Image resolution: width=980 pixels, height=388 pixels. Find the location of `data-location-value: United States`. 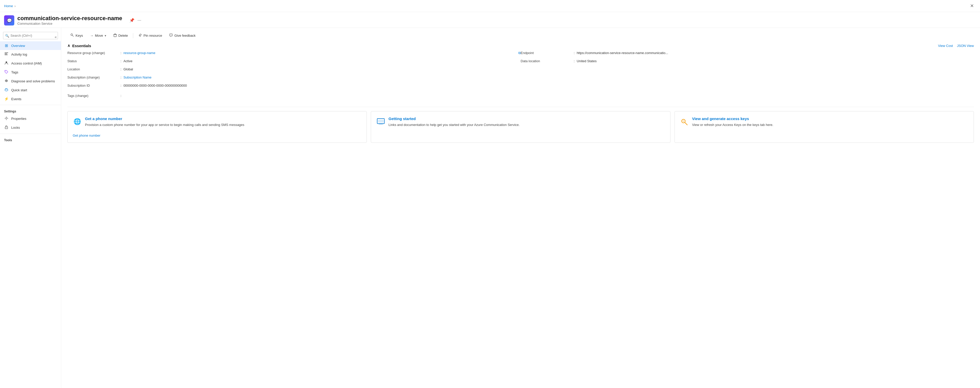

data-location-value: United States is located at coordinates (775, 61).